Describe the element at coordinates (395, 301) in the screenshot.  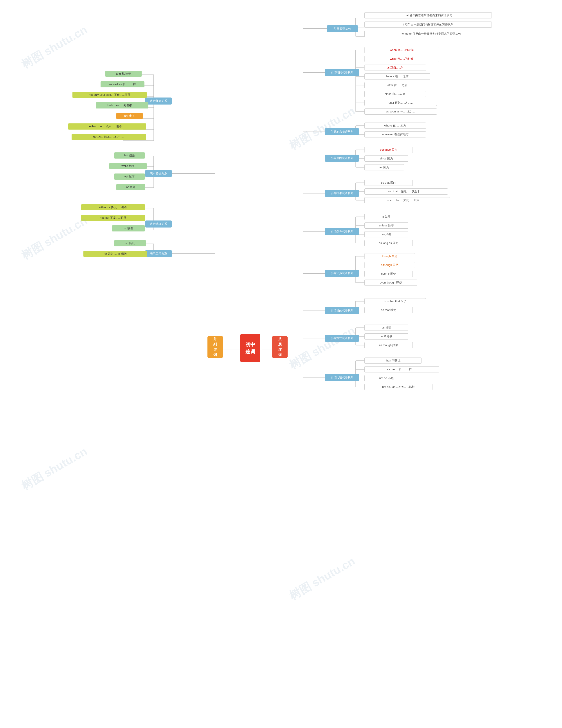
I see `leaf-in-order-that: in orther that 为了` at that location.